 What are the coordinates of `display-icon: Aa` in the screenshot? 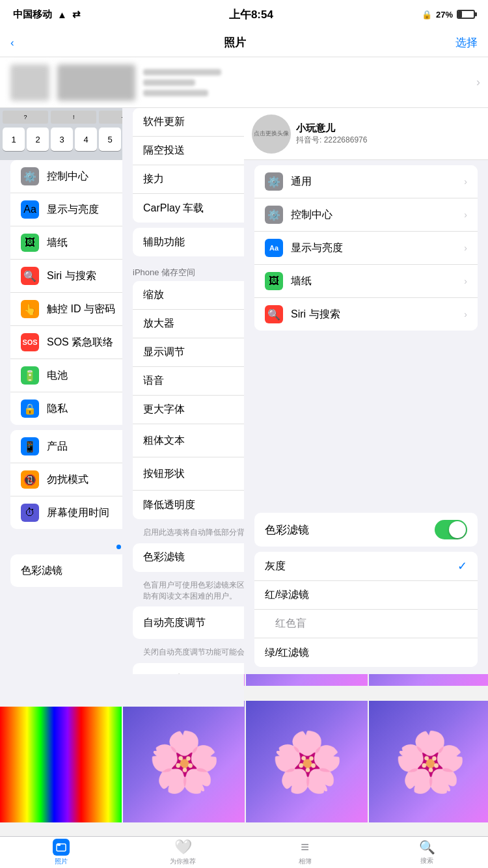 It's located at (30, 210).